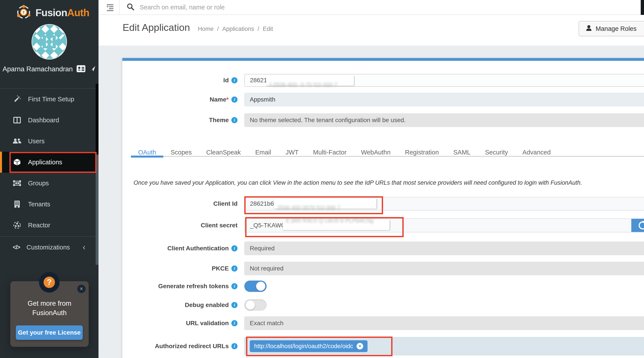  What do you see at coordinates (62, 12) in the screenshot?
I see `brand-wordmark: FusionAuth` at bounding box center [62, 12].